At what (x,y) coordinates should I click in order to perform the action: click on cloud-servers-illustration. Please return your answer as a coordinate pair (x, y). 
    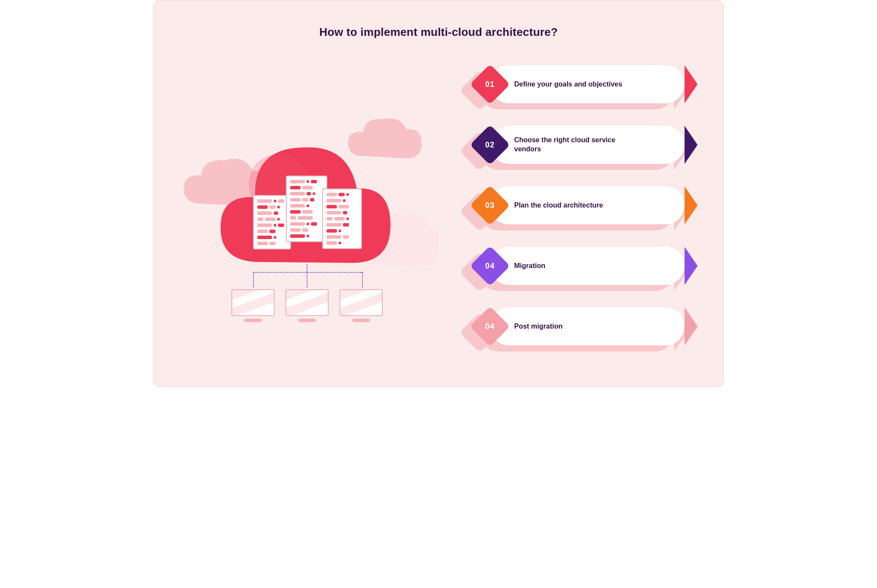
    Looking at the image, I should click on (318, 230).